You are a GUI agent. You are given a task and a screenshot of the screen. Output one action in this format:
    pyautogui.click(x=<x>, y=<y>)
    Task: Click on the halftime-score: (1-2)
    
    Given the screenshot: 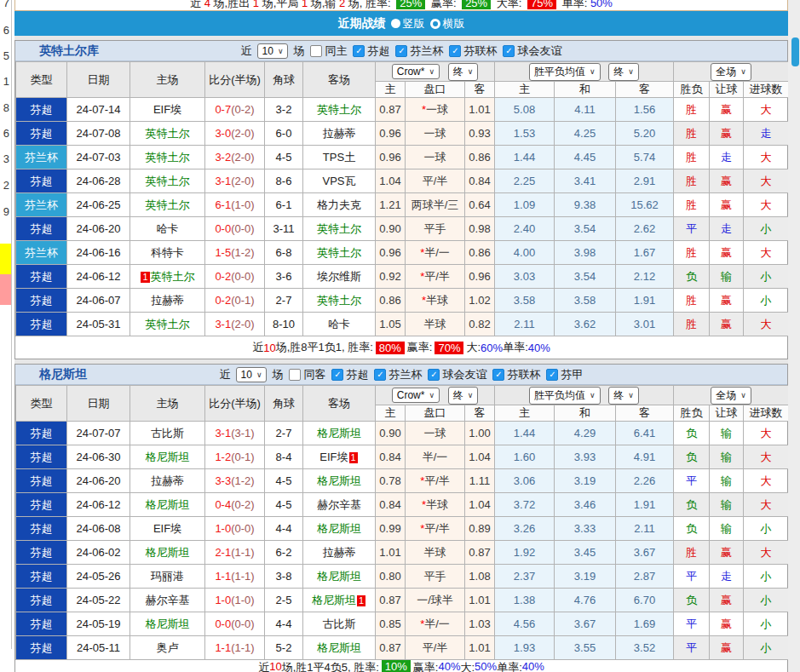 What is the action you would take?
    pyautogui.click(x=242, y=252)
    